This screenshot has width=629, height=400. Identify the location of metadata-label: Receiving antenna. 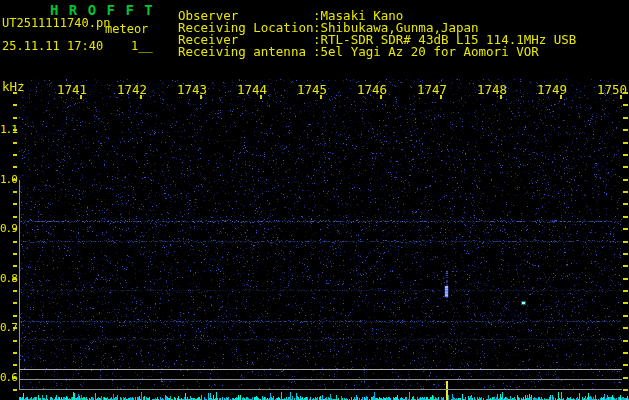
(242, 52).